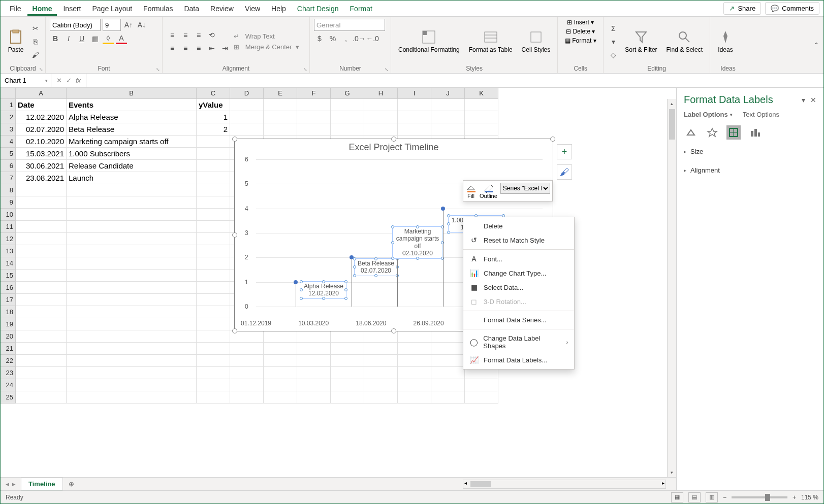 This screenshot has width=824, height=504. What do you see at coordinates (69, 80) in the screenshot?
I see `enter-formula-button: ✓` at bounding box center [69, 80].